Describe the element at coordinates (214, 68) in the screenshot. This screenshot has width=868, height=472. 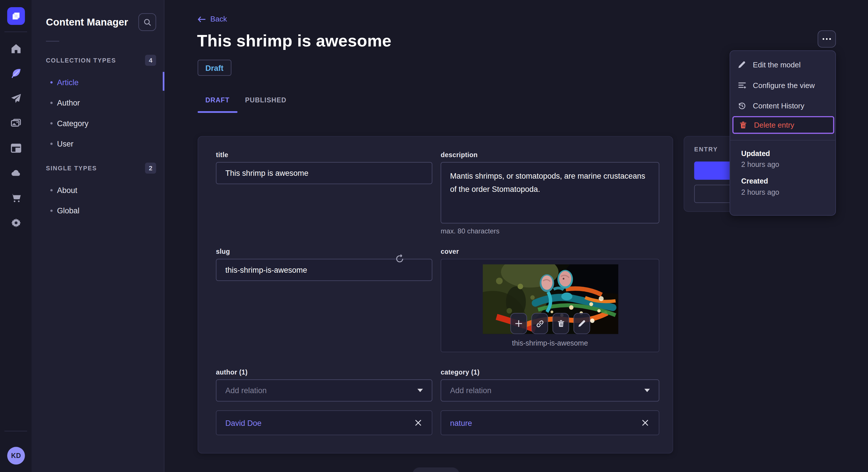
I see `status-badge: Draft` at that location.